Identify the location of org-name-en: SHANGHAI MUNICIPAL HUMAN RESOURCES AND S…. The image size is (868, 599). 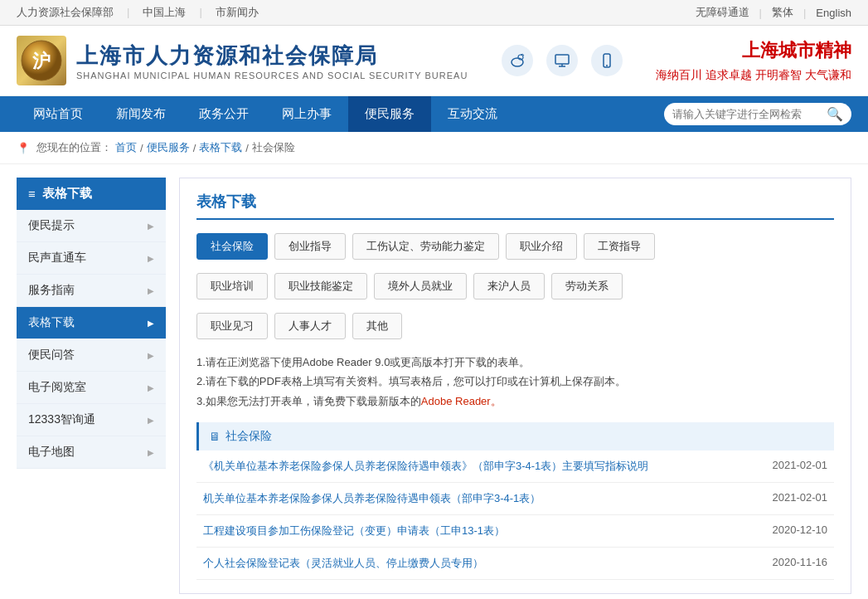
(272, 75).